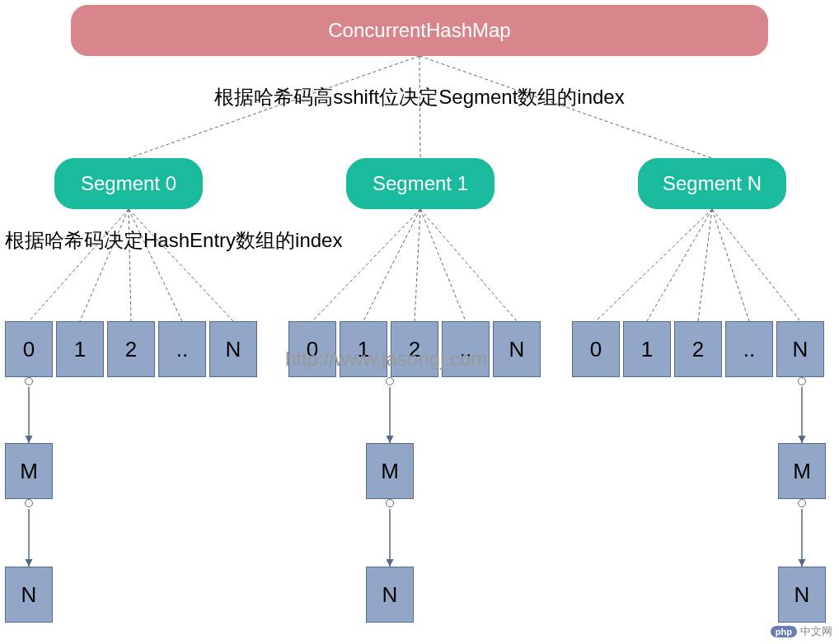  I want to click on segment-1: Segment 1, so click(420, 184).